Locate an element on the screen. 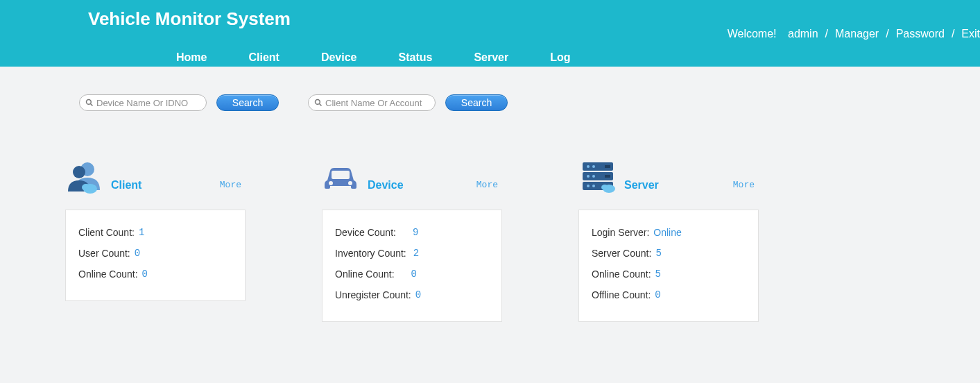  inventory-count-label: Inventory Count: is located at coordinates (370, 253).